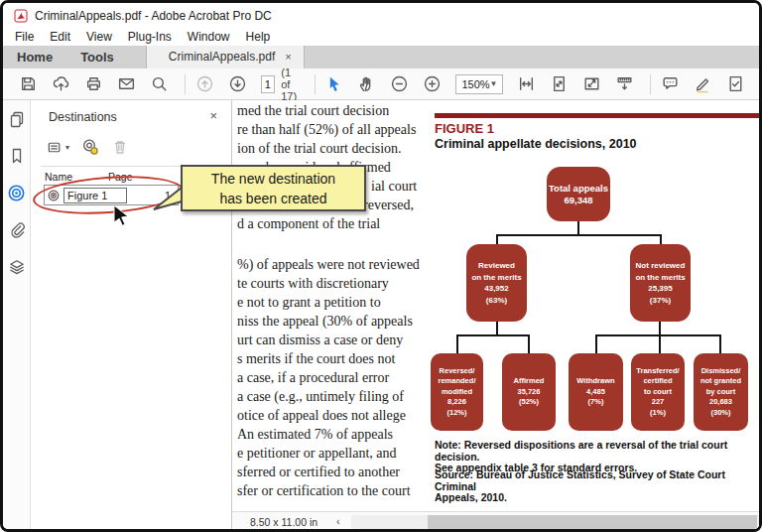 Image resolution: width=762 pixels, height=532 pixels. What do you see at coordinates (314, 378) in the screenshot?
I see `body-text-line: a case, if a procedural error` at bounding box center [314, 378].